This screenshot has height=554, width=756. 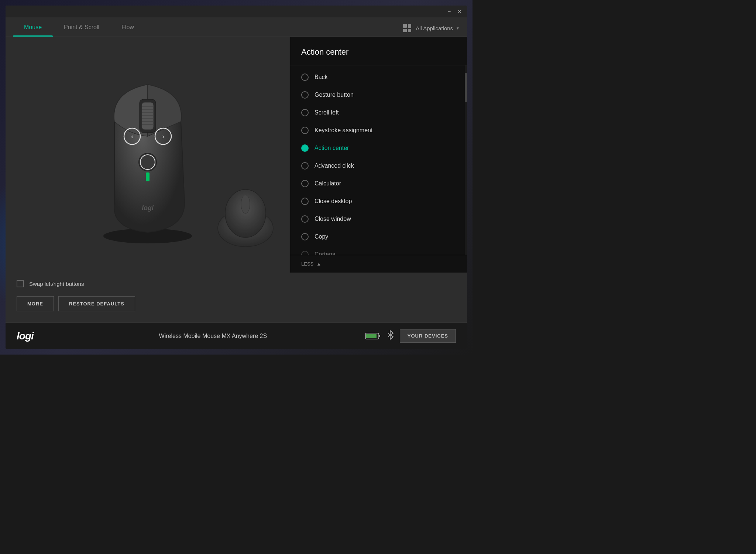 What do you see at coordinates (97, 304) in the screenshot?
I see `restore-defaults-button: RESTORE DEFAULTS` at bounding box center [97, 304].